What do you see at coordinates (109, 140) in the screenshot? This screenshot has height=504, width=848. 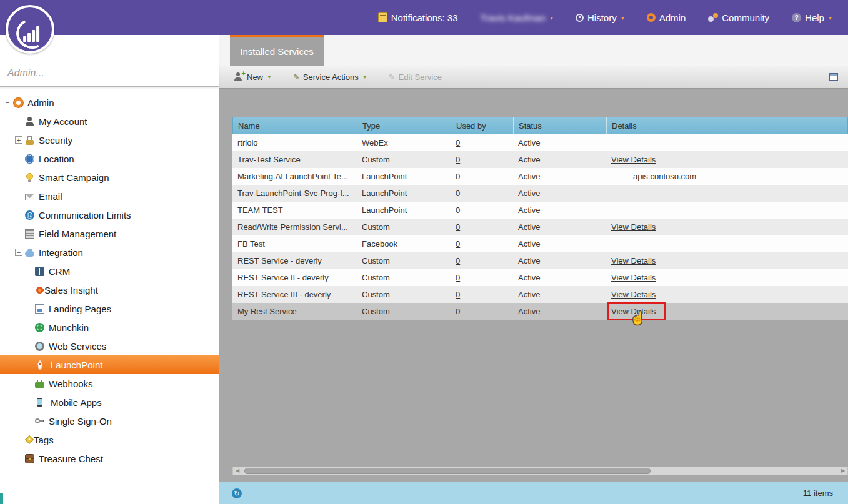 I see `tree-item-security: +Security` at bounding box center [109, 140].